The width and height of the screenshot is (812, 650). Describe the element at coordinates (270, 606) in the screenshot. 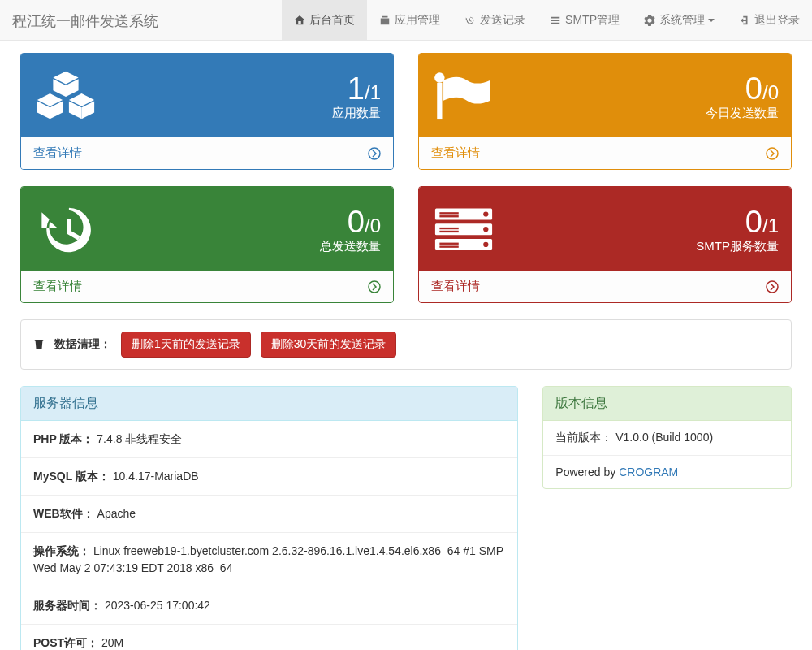

I see `server-info-item: 服务器时间： 2023-06-25 17:00:42` at that location.